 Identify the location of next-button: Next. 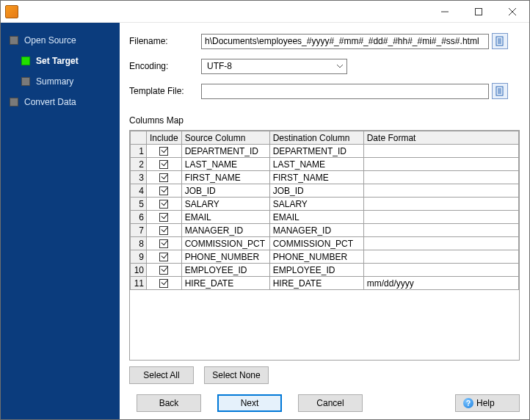
(250, 403).